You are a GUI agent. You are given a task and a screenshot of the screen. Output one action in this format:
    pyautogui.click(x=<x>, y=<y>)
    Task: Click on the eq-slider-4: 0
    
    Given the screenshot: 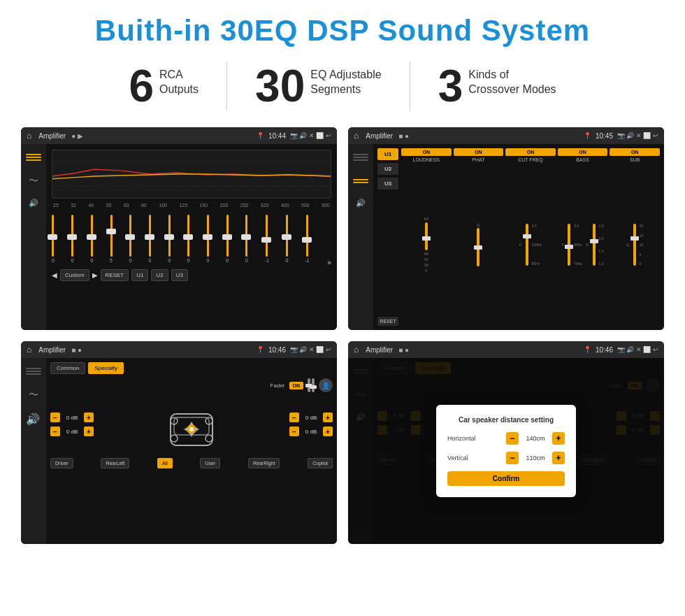 What is the action you would take?
    pyautogui.click(x=131, y=238)
    